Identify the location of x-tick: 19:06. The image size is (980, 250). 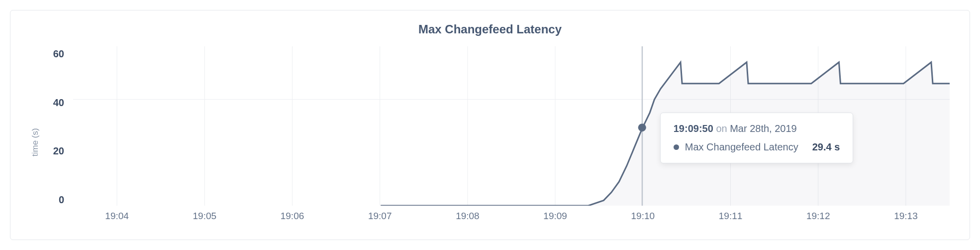
(292, 216).